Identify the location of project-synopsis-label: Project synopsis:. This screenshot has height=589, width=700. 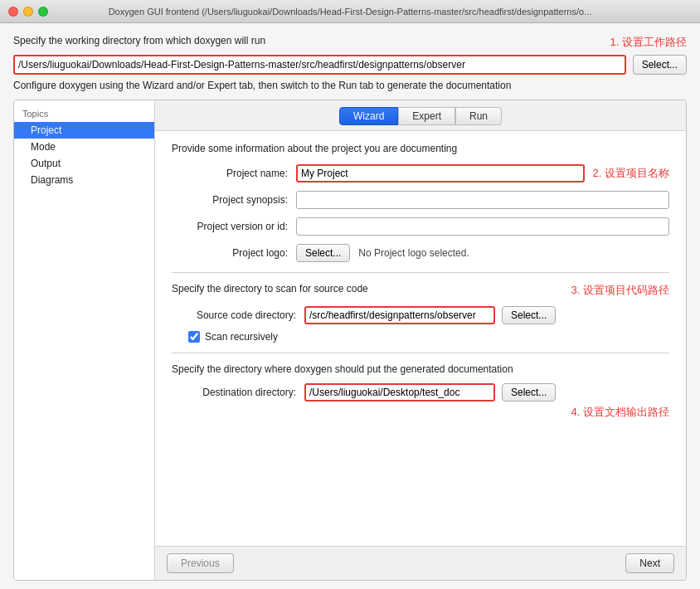
(234, 200).